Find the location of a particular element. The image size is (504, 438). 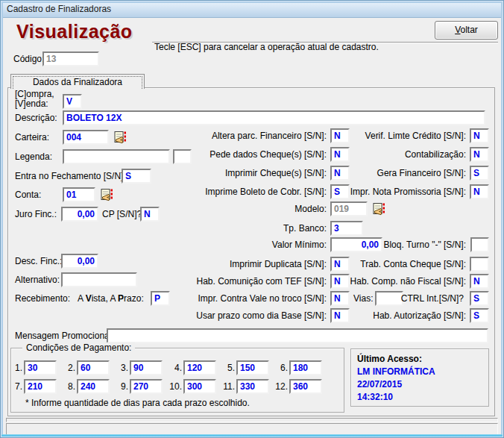

codigo-input: 13 is located at coordinates (71, 59).